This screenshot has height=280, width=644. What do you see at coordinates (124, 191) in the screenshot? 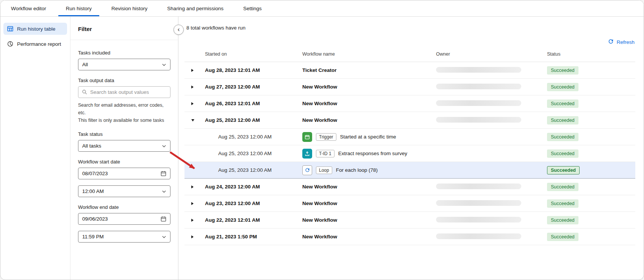
I see `start-time-select: 12:00 AM` at bounding box center [124, 191].